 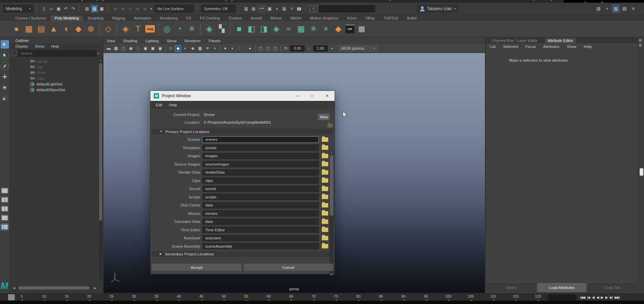 What do you see at coordinates (602, 298) in the screenshot?
I see `play-forwards-icon: ▶` at bounding box center [602, 298].